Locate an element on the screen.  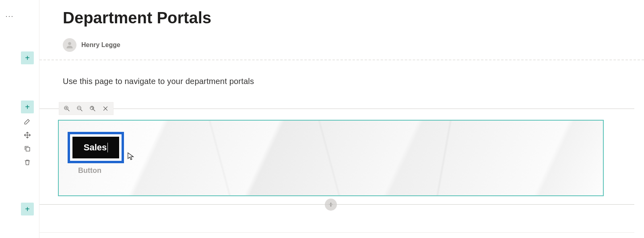
button-item-placeholder: Button is located at coordinates (90, 170).